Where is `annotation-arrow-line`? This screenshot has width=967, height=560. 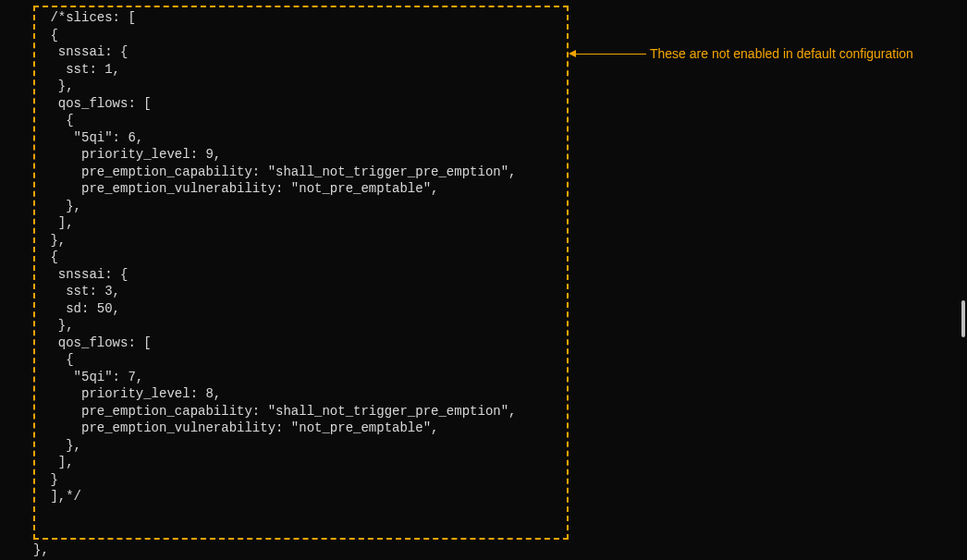 annotation-arrow-line is located at coordinates (609, 54).